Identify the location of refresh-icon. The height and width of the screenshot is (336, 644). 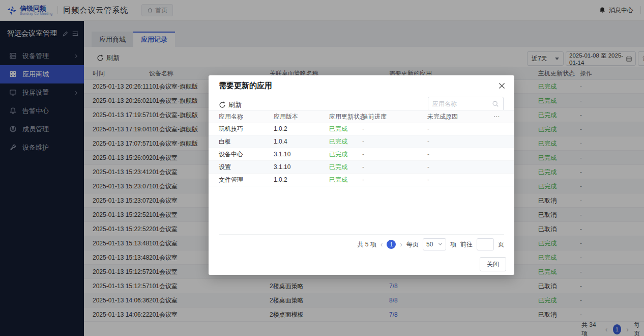
(222, 105).